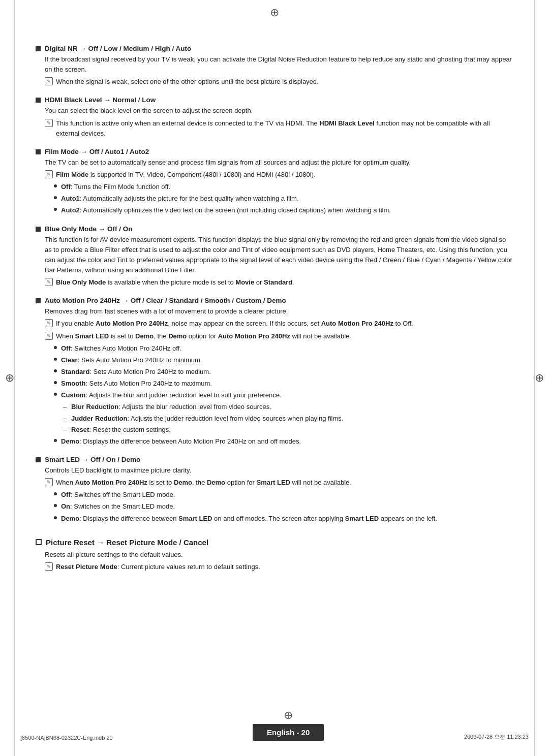 Image resolution: width=549 pixels, height=756 pixels. Describe the element at coordinates (88, 229) in the screenshot. I see `blue-only-heading-text: Blue Only Mode → Off / On` at that location.